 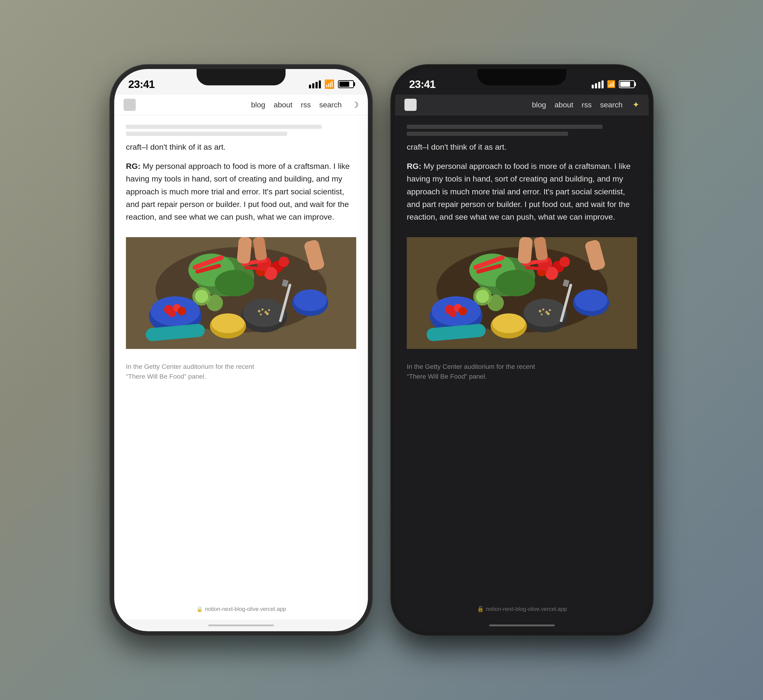 What do you see at coordinates (130, 105) in the screenshot?
I see `nav-logo-light` at bounding box center [130, 105].